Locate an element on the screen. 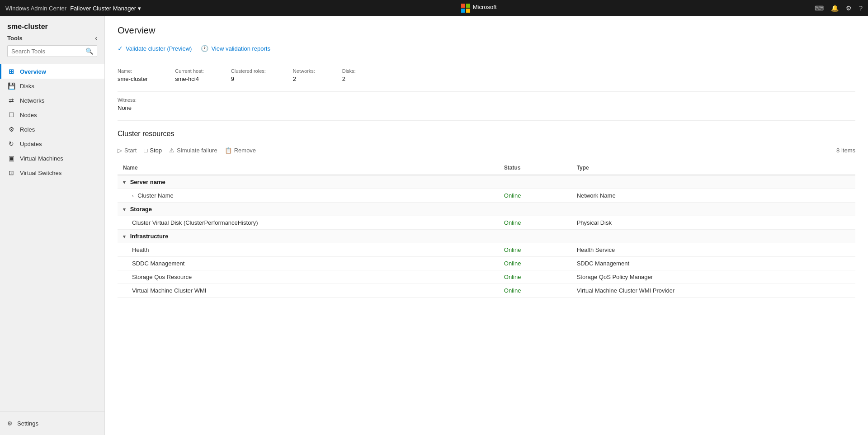 This screenshot has width=868, height=435. cluster-resources-title: Cluster resources is located at coordinates (486, 134).